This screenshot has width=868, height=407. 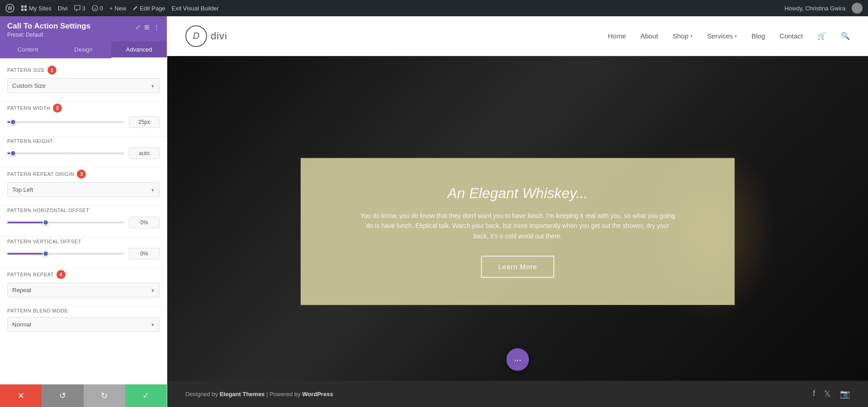 I want to click on nav-blog: Blog, so click(x=758, y=36).